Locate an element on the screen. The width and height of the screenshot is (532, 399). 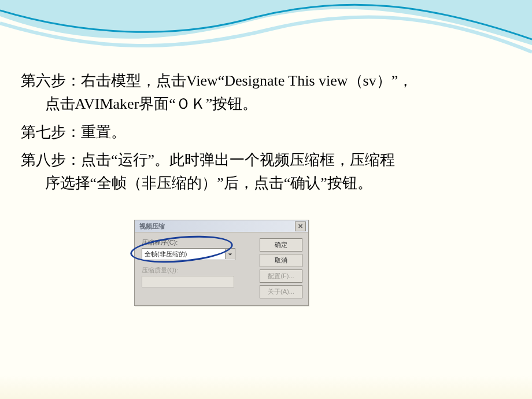
ok-button: 确定 is located at coordinates (281, 245).